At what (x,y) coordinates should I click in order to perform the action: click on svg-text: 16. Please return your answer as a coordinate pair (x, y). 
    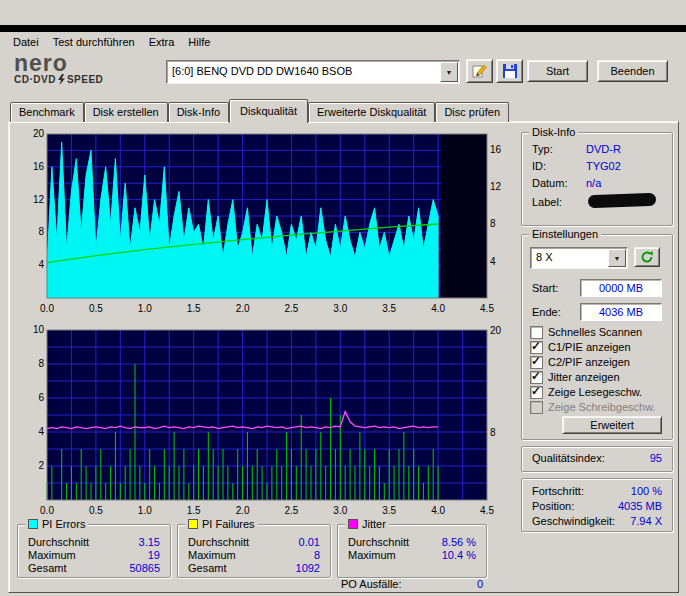
    Looking at the image, I should click on (39, 166).